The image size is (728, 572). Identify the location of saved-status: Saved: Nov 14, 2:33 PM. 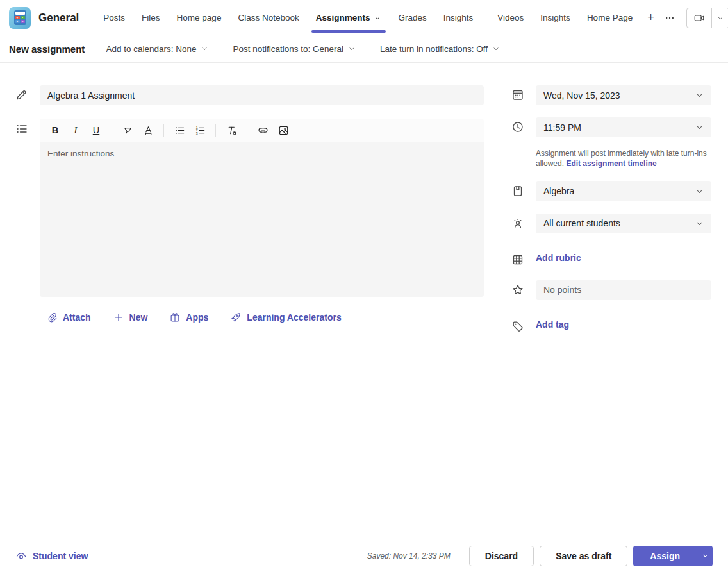
(409, 556).